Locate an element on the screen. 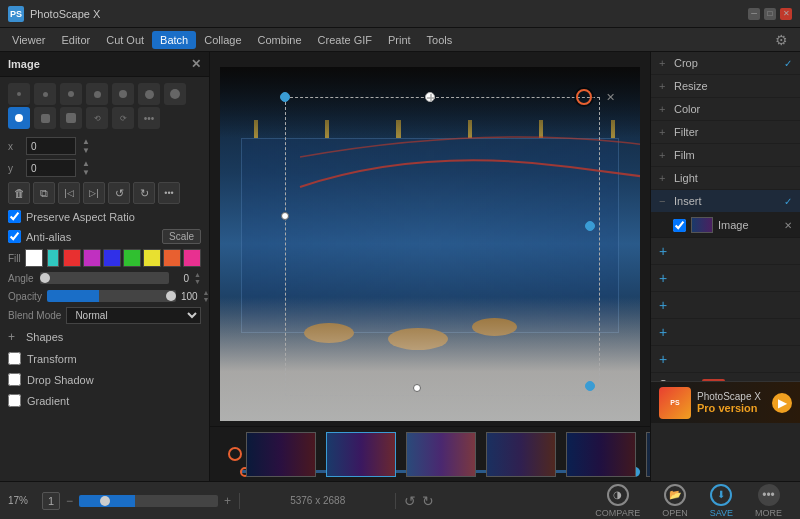 Image resolution: width=800 pixels, height=519 pixels. maximize-button: □ is located at coordinates (770, 14).